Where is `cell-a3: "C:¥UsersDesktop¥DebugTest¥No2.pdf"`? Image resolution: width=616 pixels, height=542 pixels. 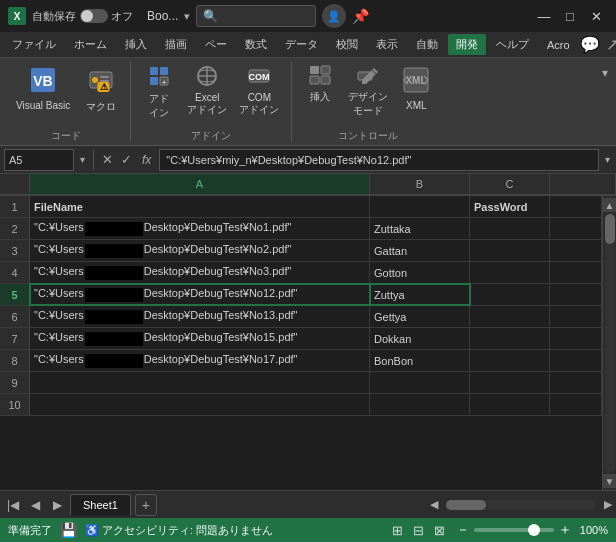 cell-a3: "C:¥UsersDesktop¥DebugTest¥No2.pdf" is located at coordinates (200, 250).